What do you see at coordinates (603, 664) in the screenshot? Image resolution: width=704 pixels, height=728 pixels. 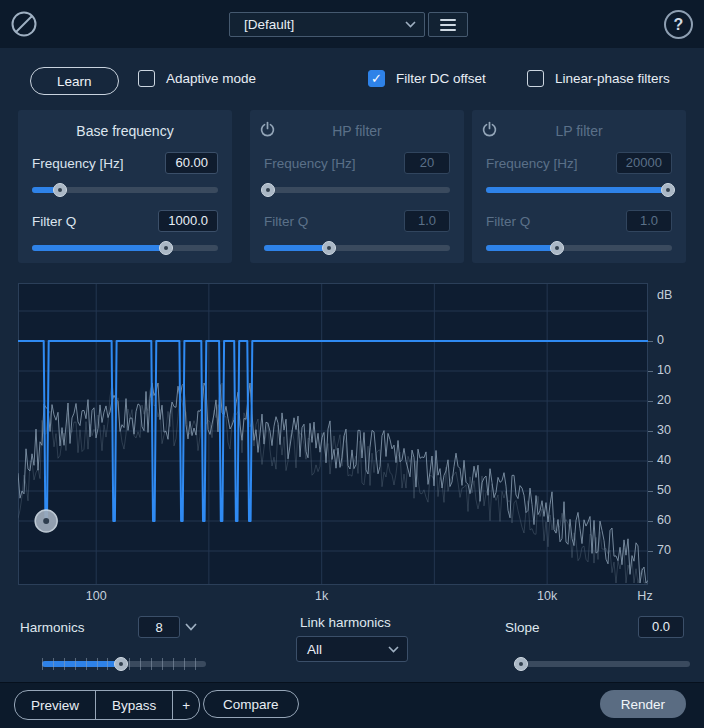 I see `slope-slider` at bounding box center [603, 664].